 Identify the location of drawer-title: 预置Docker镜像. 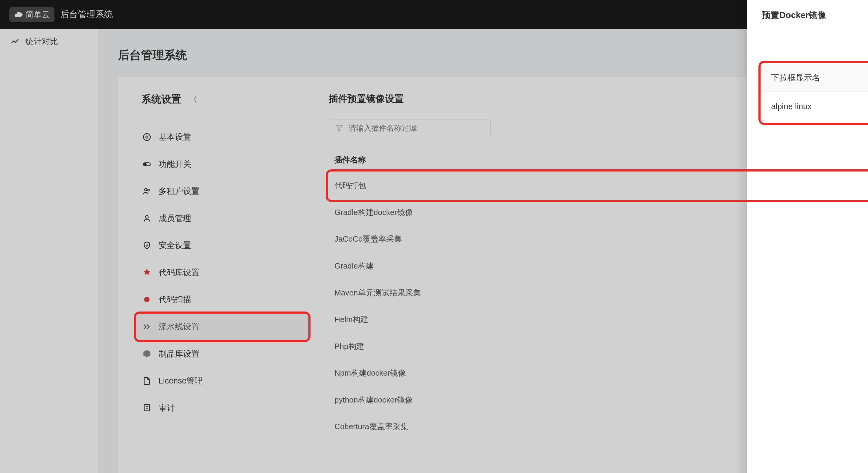
(815, 15).